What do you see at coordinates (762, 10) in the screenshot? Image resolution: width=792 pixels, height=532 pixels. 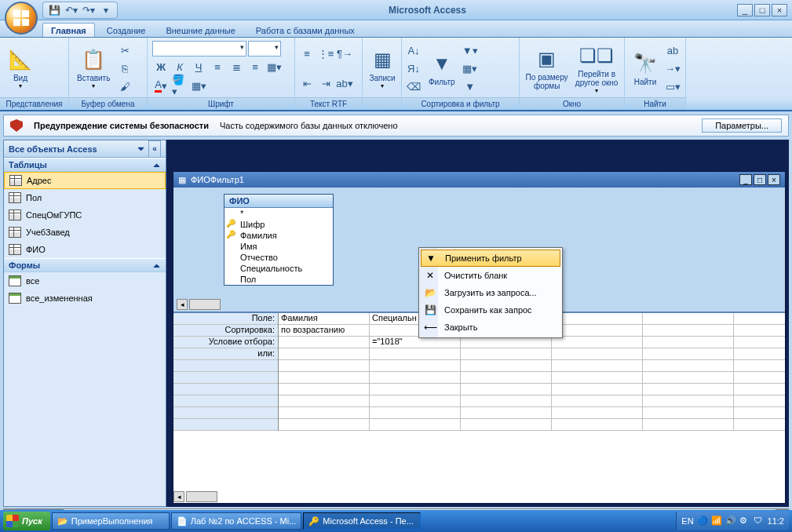 I see `restore-button: □` at bounding box center [762, 10].